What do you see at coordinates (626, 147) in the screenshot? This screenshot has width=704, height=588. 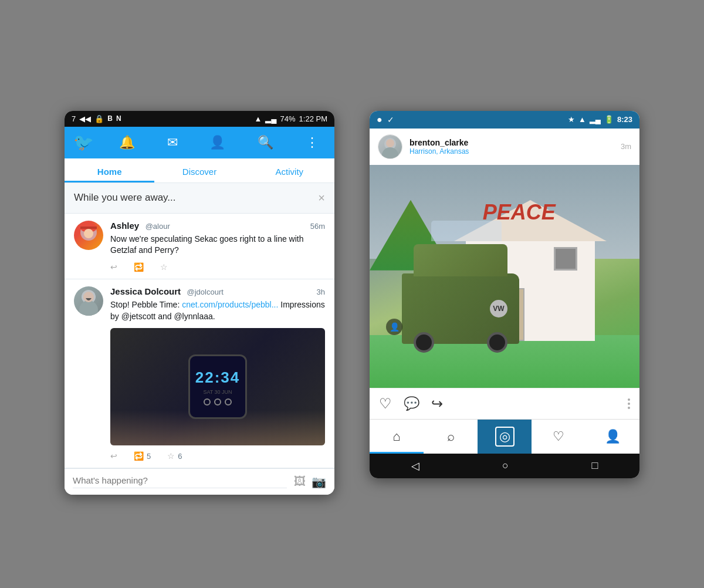 I see `post-time: 3m` at bounding box center [626, 147].